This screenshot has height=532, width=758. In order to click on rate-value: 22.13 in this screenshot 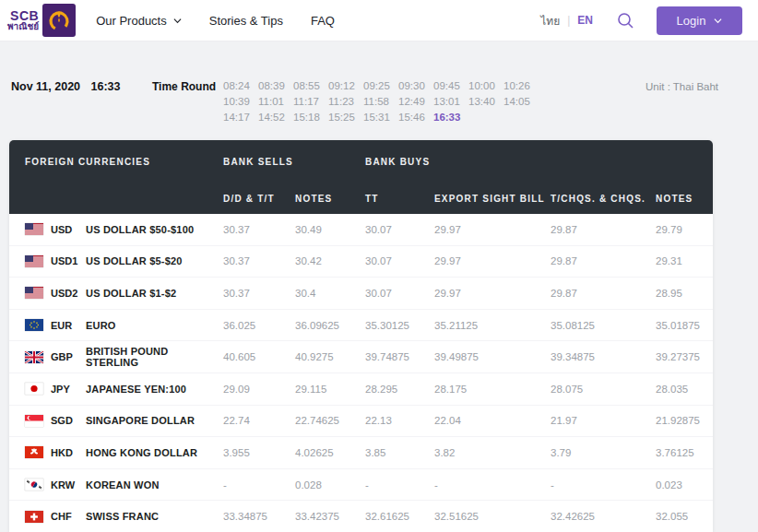, I will do `click(400, 420)`.